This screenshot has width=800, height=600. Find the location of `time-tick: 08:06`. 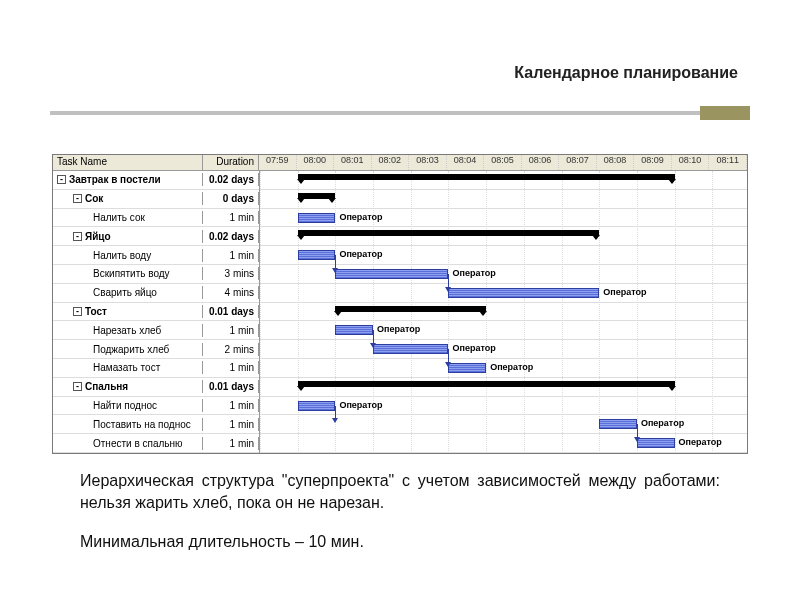

time-tick: 08:06 is located at coordinates (541, 162).